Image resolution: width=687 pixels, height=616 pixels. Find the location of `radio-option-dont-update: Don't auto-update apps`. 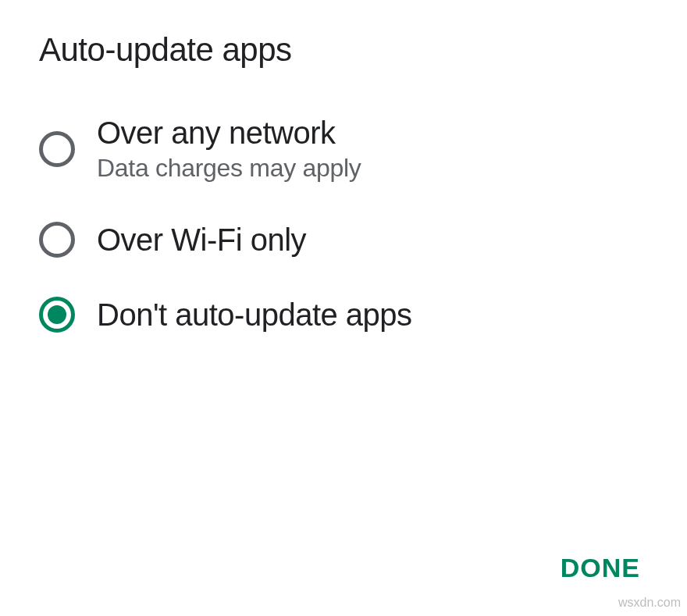

radio-option-dont-update: Don't auto-update apps is located at coordinates (344, 315).